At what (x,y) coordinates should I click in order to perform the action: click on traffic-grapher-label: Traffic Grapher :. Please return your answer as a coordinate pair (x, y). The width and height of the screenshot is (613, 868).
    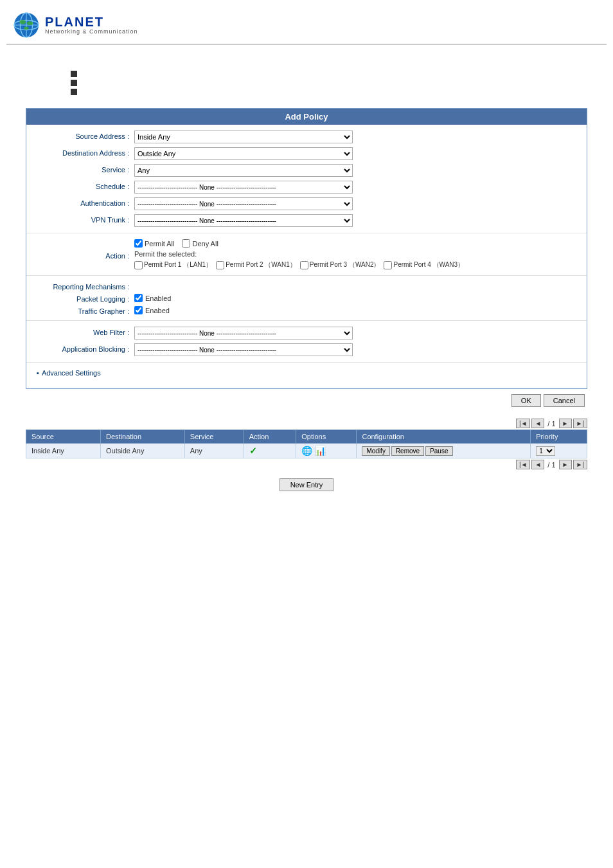
    Looking at the image, I should click on (83, 310).